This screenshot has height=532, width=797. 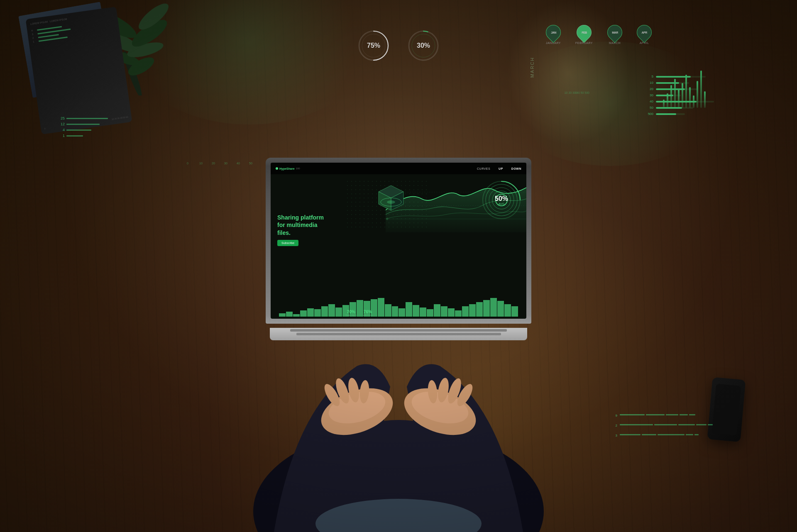 I want to click on axis-label-r-10: 10 20 30 40 50 500, so click(x=577, y=93).